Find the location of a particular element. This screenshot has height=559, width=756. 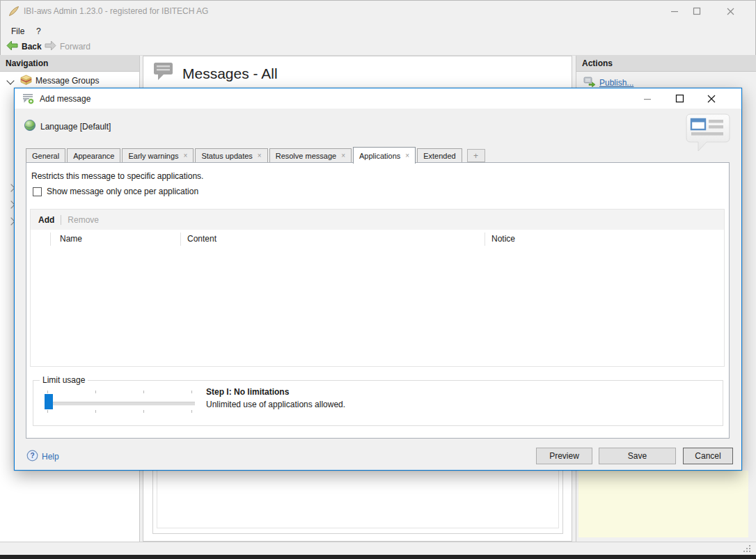

app-icon is located at coordinates (14, 13).